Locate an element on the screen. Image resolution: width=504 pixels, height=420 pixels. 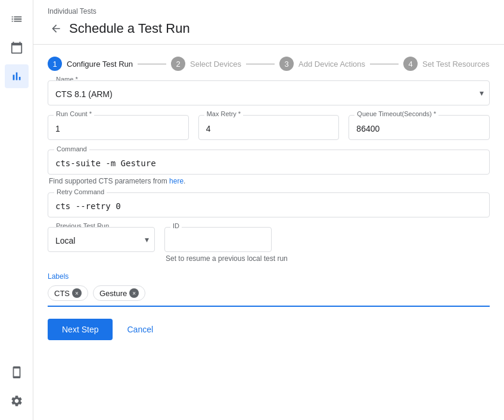
step-label-3: Add Device Actions is located at coordinates (332, 64).